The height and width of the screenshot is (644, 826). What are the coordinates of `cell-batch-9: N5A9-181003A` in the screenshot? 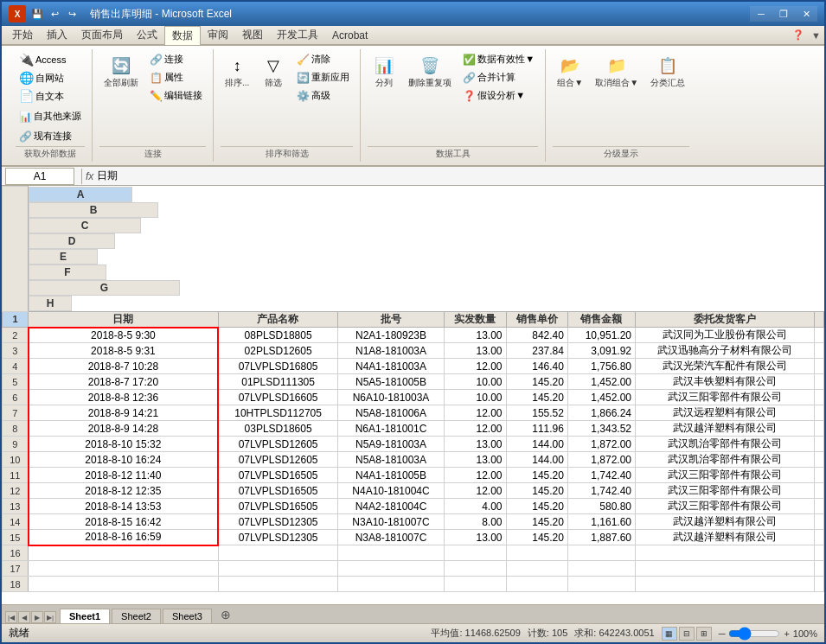 It's located at (391, 444).